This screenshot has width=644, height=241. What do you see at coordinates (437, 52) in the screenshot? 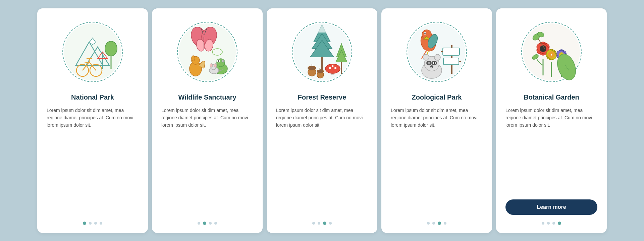
I see `illustration-zoological-park` at bounding box center [437, 52].